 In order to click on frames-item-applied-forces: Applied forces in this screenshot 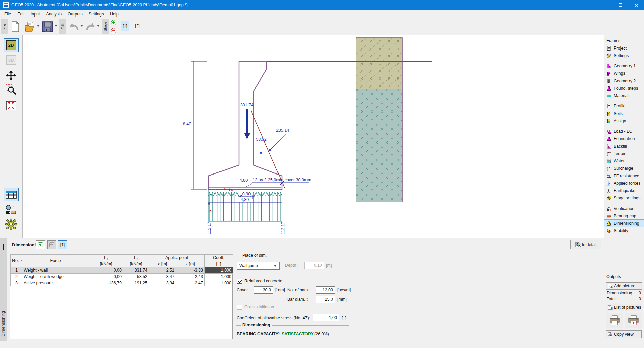, I will do `click(624, 183)`.